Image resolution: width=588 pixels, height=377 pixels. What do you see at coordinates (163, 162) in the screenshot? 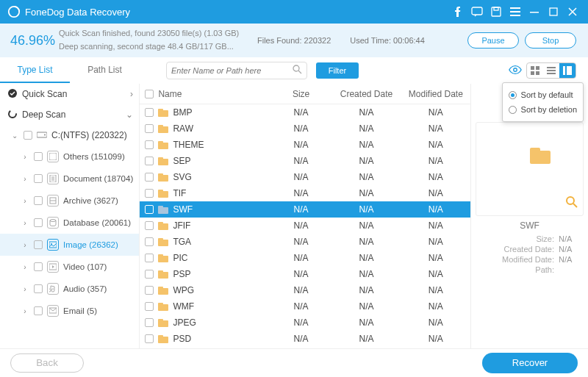
I see `folder-icon` at bounding box center [163, 162].